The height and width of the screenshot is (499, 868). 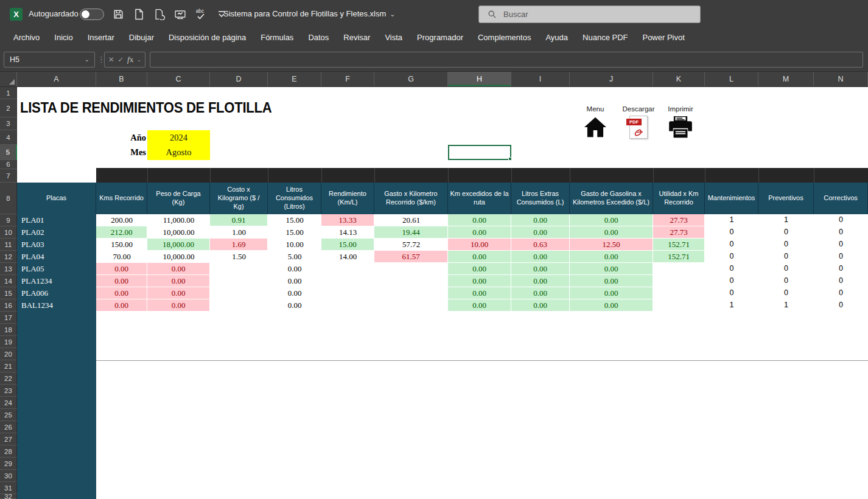 What do you see at coordinates (9, 198) in the screenshot?
I see `row-header-8: 8` at bounding box center [9, 198].